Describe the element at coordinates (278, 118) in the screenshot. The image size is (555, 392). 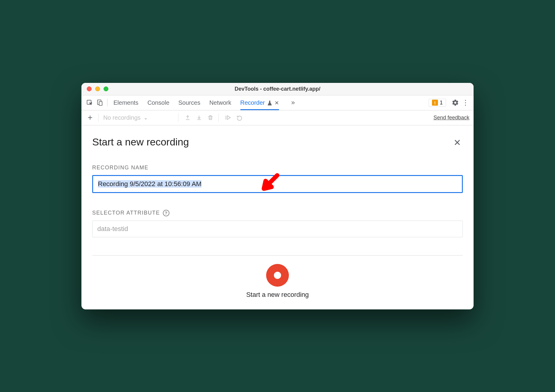
I see `recorder-toolbar: + No recordings ⌄ Send feedback` at that location.